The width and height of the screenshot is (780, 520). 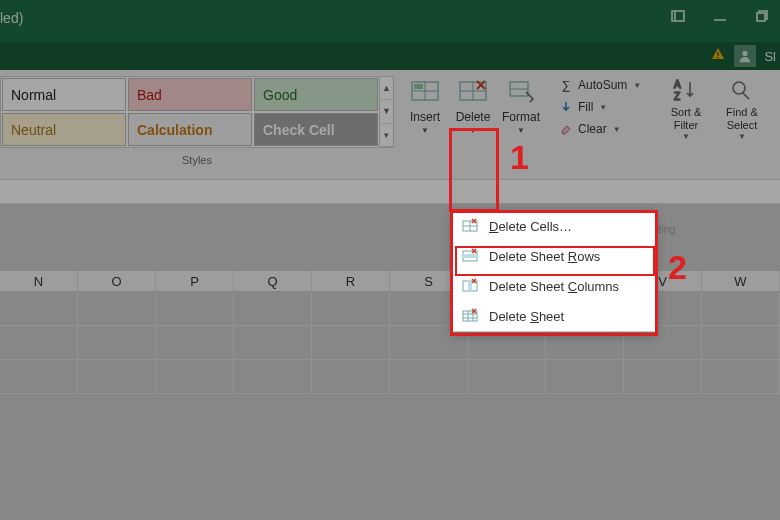 I want to click on fill-label: Fill, so click(x=586, y=107).